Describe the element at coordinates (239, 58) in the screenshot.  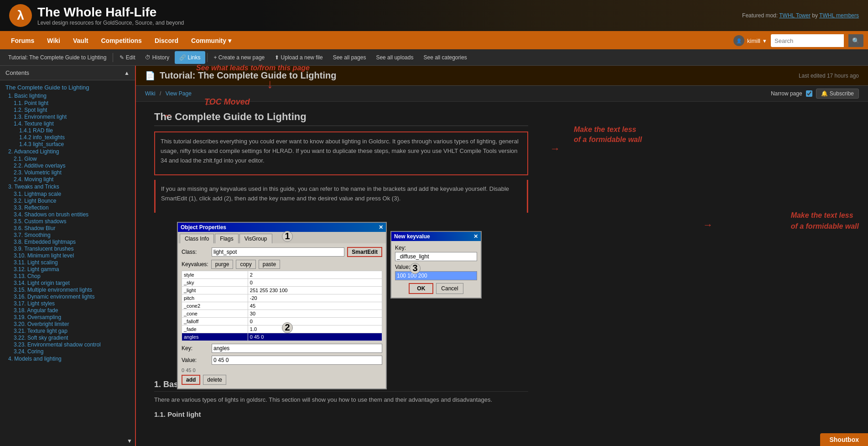
I see `toolbar-create: + Create a new page` at that location.